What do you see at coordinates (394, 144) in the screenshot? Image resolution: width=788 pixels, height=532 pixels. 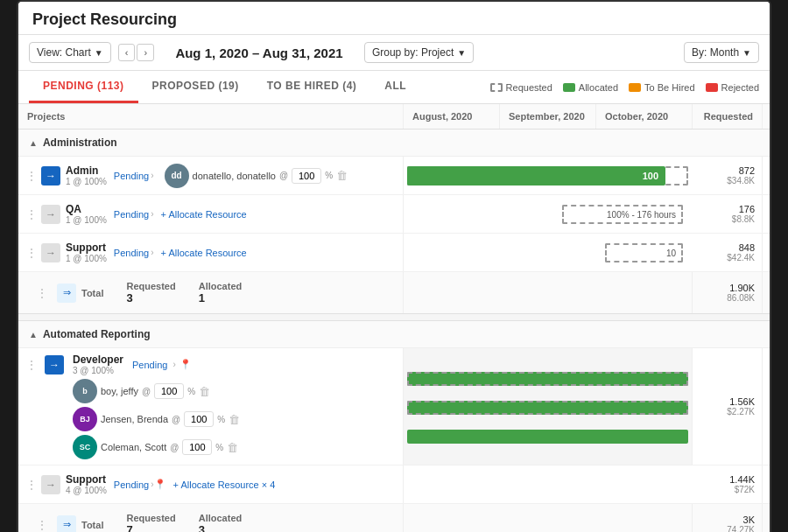 I see `section-administration: ▲ Administration` at bounding box center [394, 144].